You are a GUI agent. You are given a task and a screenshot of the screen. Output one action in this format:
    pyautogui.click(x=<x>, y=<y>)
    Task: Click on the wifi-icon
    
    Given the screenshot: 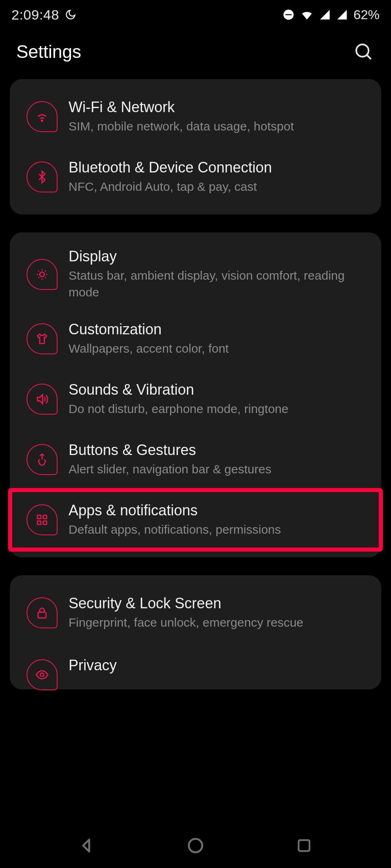 What is the action you would take?
    pyautogui.click(x=42, y=117)
    